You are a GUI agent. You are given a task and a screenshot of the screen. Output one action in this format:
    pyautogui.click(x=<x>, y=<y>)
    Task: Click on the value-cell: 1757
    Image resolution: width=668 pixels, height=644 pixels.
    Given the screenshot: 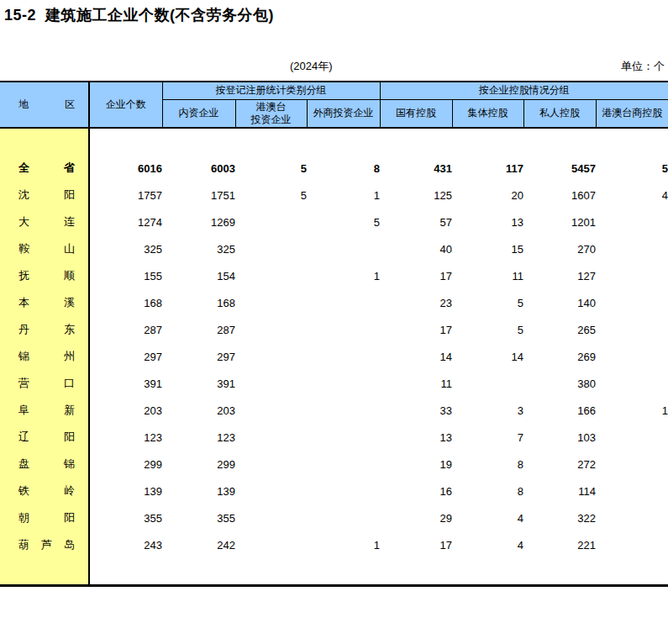 What is the action you would take?
    pyautogui.click(x=126, y=195)
    